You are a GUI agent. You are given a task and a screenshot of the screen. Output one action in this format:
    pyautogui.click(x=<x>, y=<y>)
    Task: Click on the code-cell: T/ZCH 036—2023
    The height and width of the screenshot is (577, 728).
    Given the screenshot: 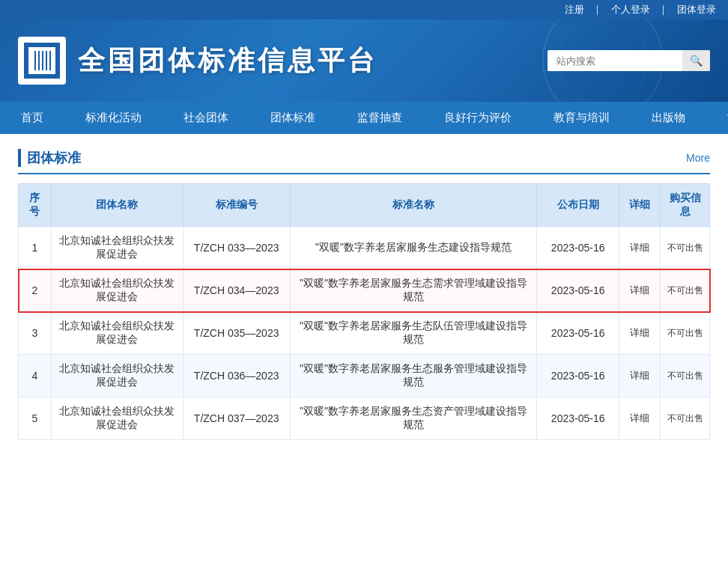 What is the action you would take?
    pyautogui.click(x=237, y=376)
    